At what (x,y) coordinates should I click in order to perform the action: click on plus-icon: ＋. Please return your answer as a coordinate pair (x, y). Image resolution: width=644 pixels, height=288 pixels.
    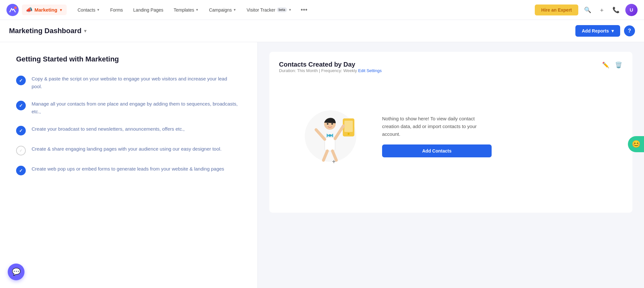
    Looking at the image, I should click on (602, 10).